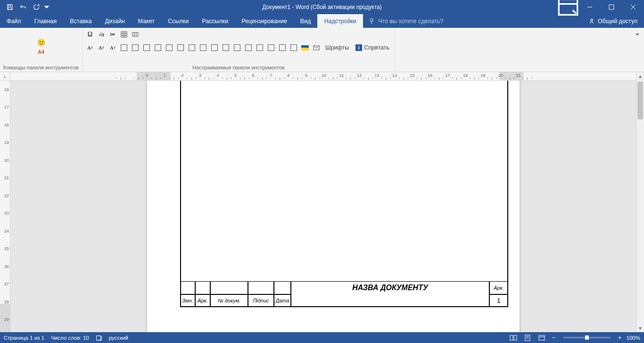  What do you see at coordinates (640, 328) in the screenshot?
I see `scroll-down: ▼` at bounding box center [640, 328].